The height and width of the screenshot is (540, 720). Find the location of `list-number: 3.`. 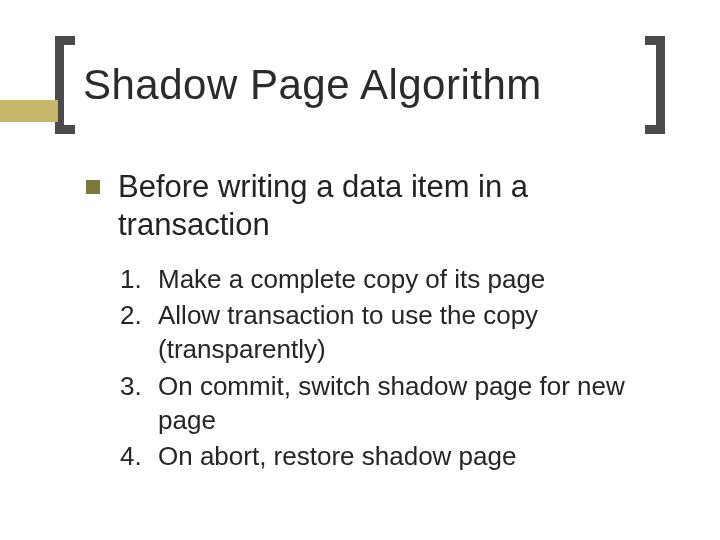

list-number: 3. is located at coordinates (136, 386).